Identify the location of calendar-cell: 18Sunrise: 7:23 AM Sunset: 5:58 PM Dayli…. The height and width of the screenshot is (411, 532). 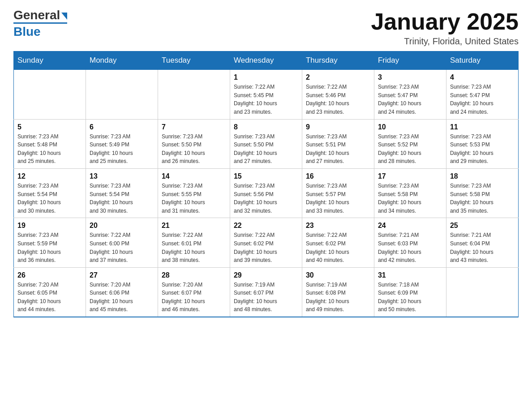
(482, 193).